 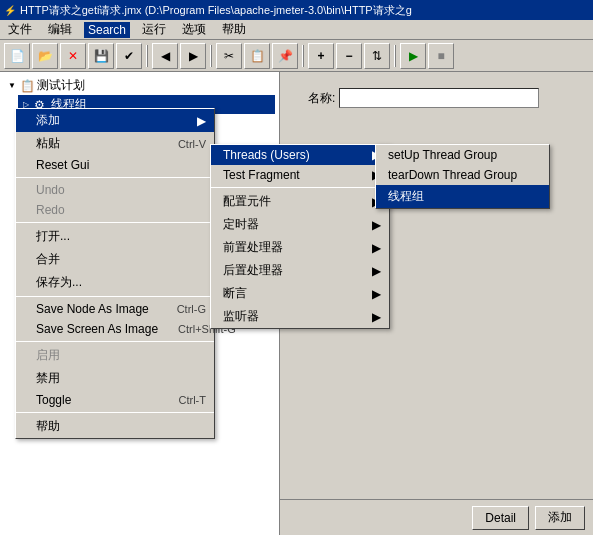 I want to click on app-icon: ⚡, so click(x=10, y=10).